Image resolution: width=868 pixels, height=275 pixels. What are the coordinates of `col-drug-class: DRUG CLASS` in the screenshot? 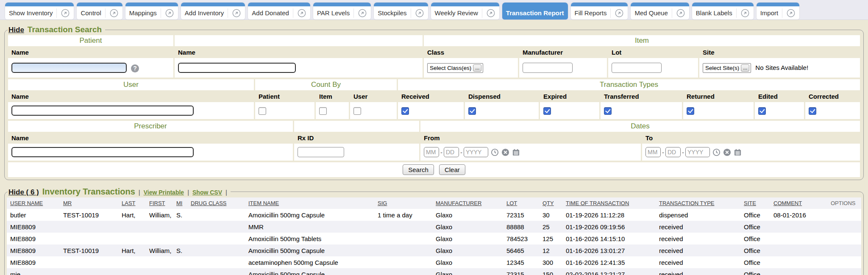 It's located at (216, 203).